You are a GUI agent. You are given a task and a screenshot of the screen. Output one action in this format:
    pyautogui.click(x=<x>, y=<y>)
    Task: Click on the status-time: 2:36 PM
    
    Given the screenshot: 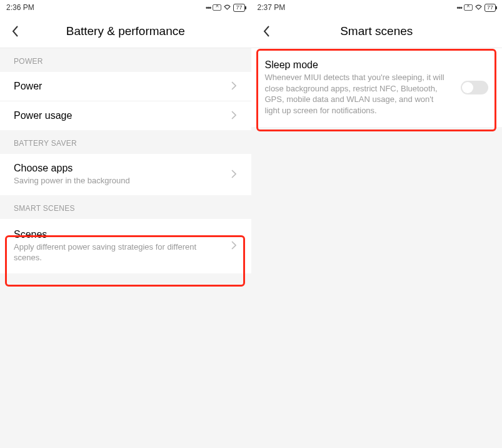 What is the action you would take?
    pyautogui.click(x=20, y=8)
    